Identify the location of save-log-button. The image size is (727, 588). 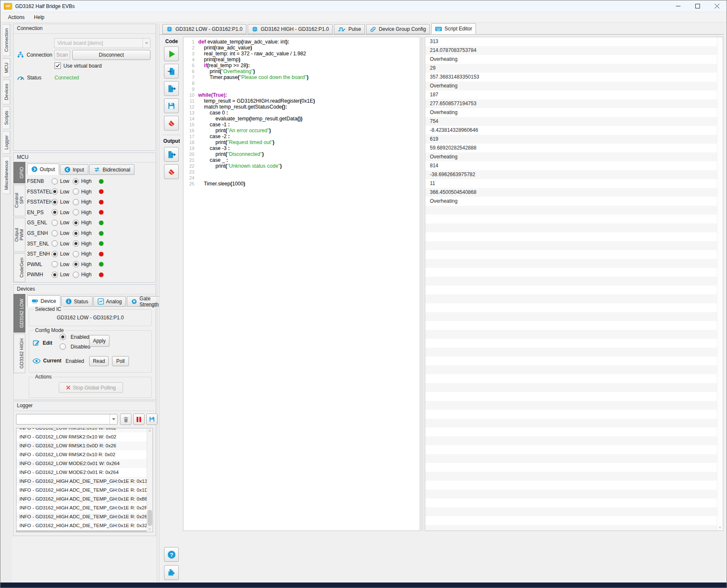
(152, 419).